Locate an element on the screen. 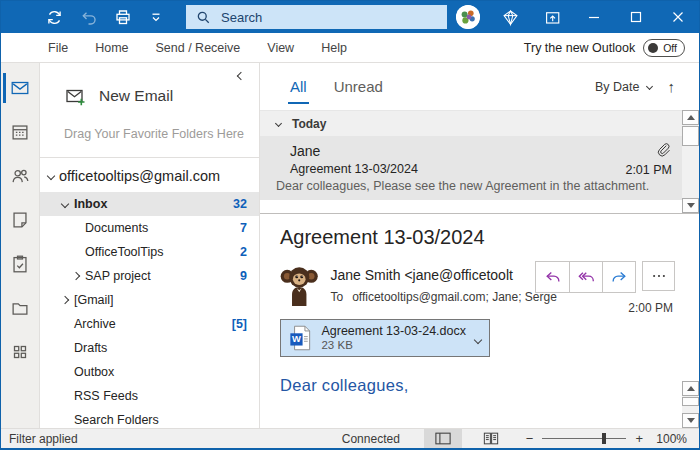 Image resolution: width=700 pixels, height=450 pixels. new-outlook-toggle: Off is located at coordinates (664, 48).